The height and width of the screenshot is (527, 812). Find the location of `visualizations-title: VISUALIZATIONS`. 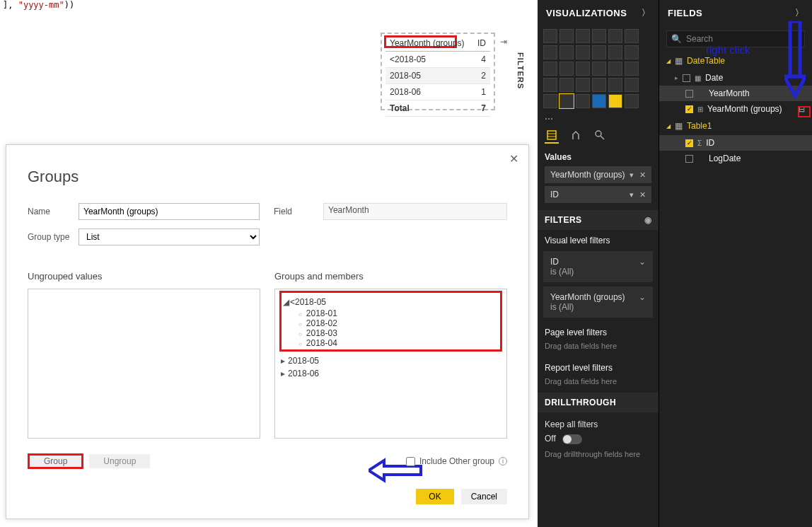

visualizations-title: VISUALIZATIONS is located at coordinates (586, 13).